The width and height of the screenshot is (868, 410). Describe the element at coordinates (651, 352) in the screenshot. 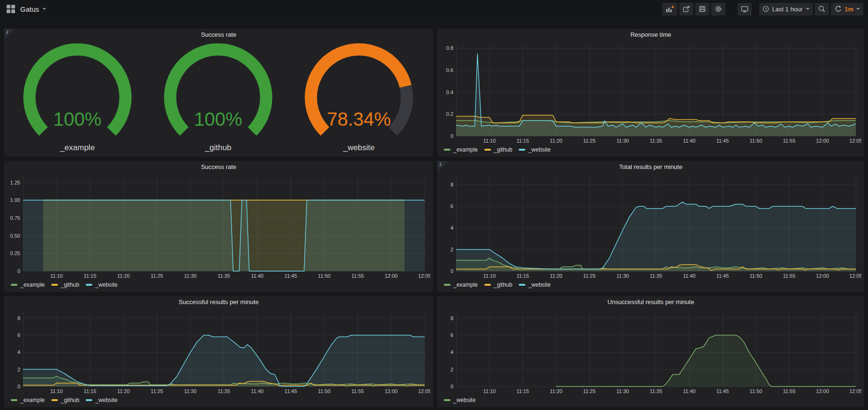

I see `unsuccessful-results-chart: 0246811:1011:1511:2011:2511:3011:3511:40…` at that location.